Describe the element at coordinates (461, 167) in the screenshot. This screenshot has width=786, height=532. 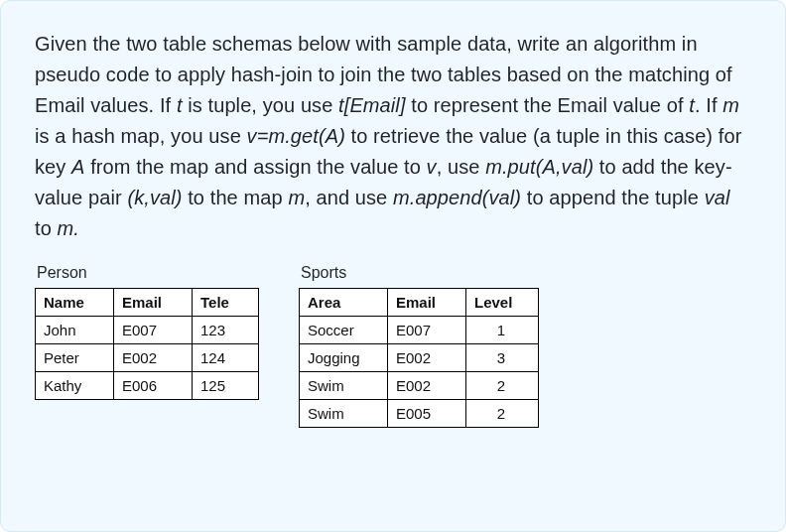
I see `text: , use` at that location.